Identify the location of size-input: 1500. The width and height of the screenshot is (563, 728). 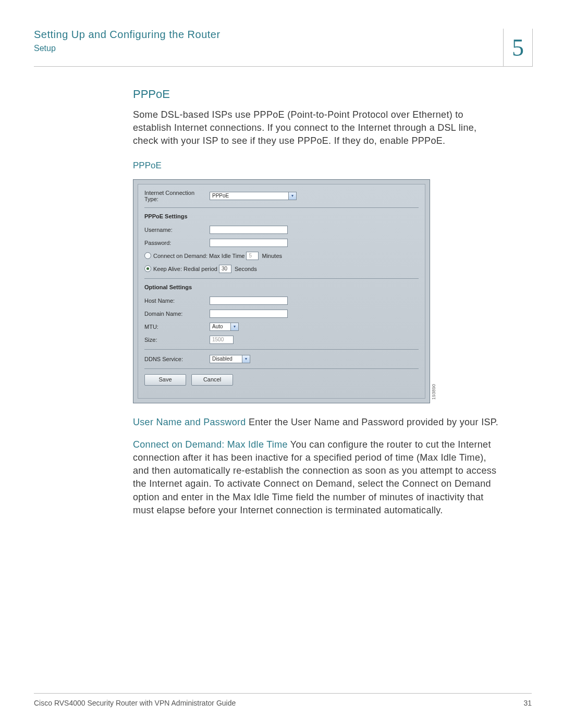
(222, 340).